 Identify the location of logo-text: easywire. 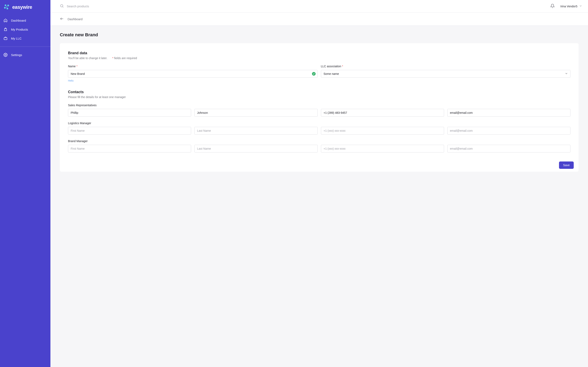
(22, 7).